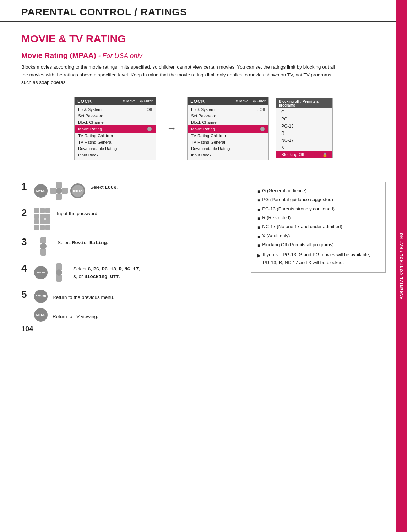 This screenshot has width=407, height=532. What do you see at coordinates (25, 187) in the screenshot?
I see `step-1-number: 1` at bounding box center [25, 187].